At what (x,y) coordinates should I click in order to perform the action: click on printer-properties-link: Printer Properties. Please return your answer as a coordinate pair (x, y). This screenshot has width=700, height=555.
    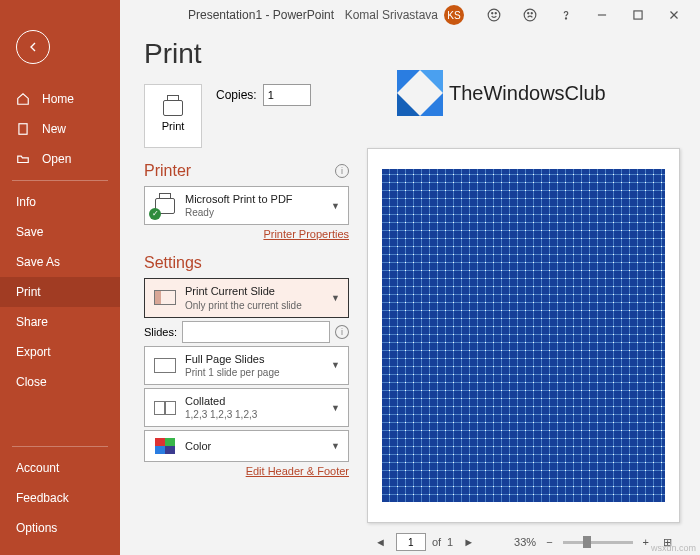
    Looking at the image, I should click on (246, 234).